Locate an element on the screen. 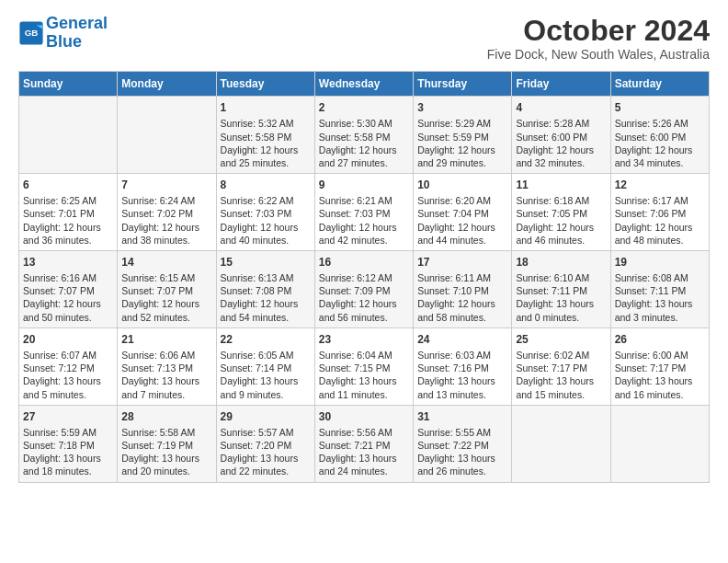  day-info: Sunrise: 5:58 AM Sunset: 7:19 PM Dayligh… is located at coordinates (166, 453).